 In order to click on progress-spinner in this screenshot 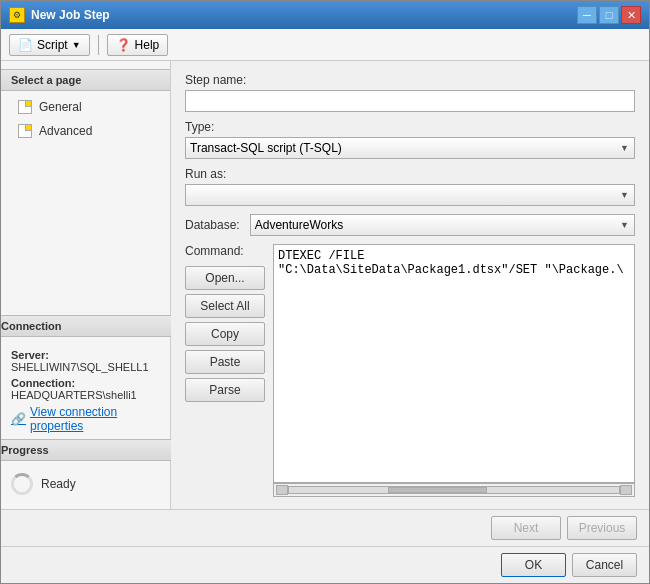, I will do `click(22, 484)`.